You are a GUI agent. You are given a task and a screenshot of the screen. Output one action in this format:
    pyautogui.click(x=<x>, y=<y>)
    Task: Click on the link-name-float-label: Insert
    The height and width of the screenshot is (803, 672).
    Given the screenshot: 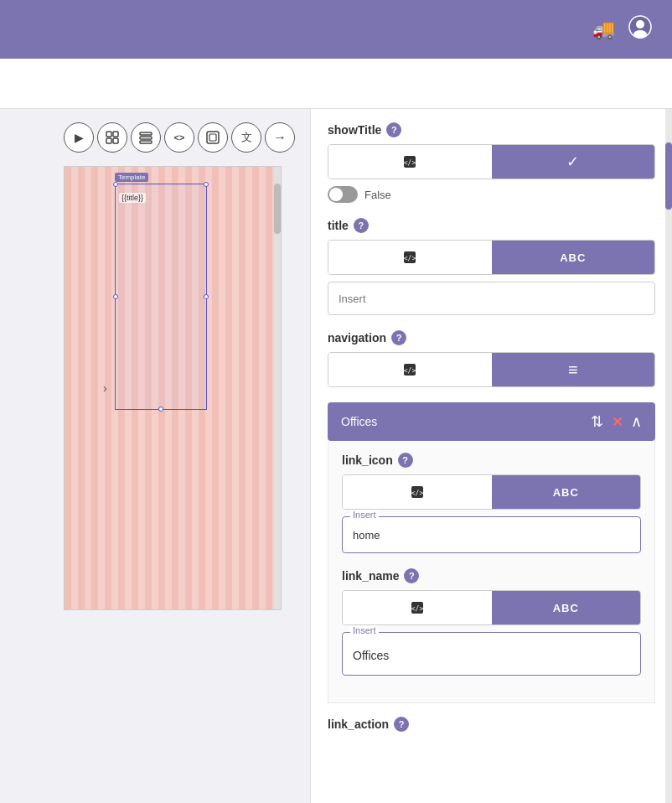 What is the action you would take?
    pyautogui.click(x=364, y=630)
    